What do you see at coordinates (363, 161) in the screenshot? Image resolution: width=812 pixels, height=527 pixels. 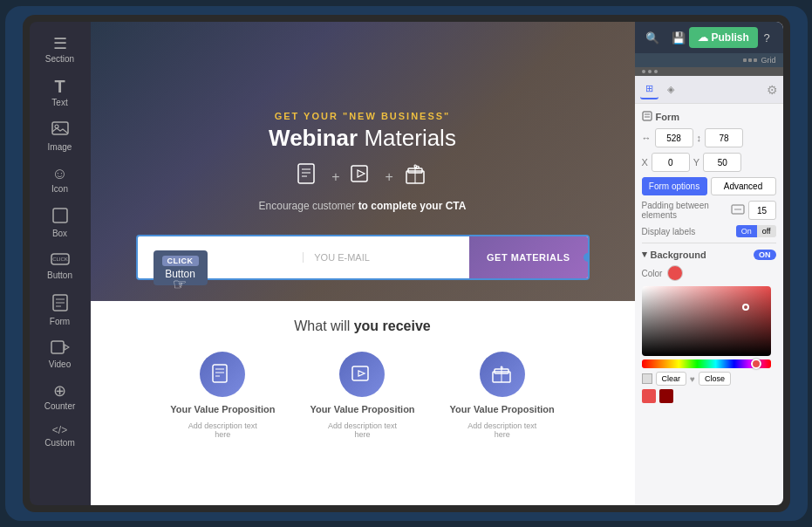 I see `hero-content: GET YOUR "NEW BUSINESS" Webinar Material…` at bounding box center [363, 161].